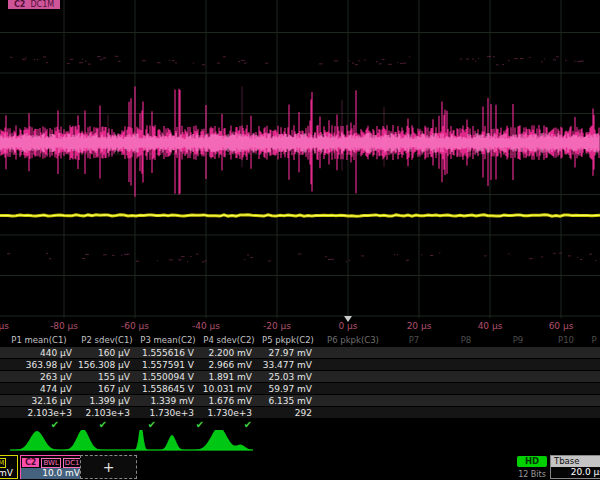  Describe the element at coordinates (4, 326) in the screenshot. I see `time-tick-label: -100 µs` at that location.